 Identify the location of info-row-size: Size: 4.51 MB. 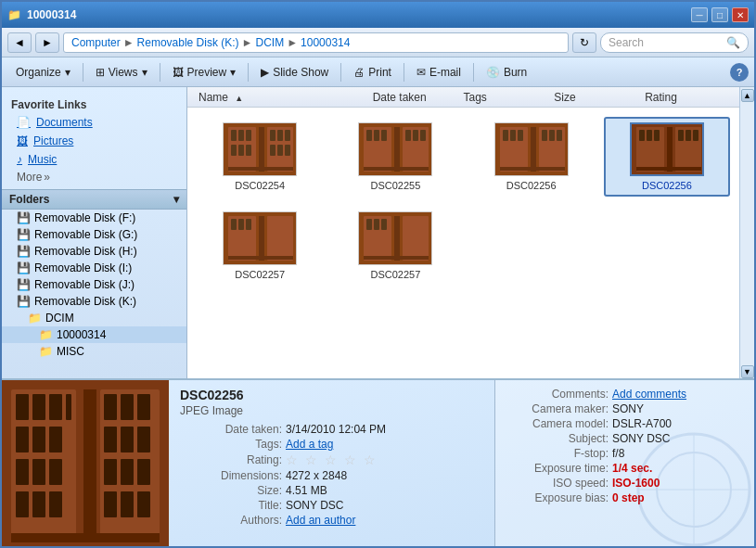
(332, 491).